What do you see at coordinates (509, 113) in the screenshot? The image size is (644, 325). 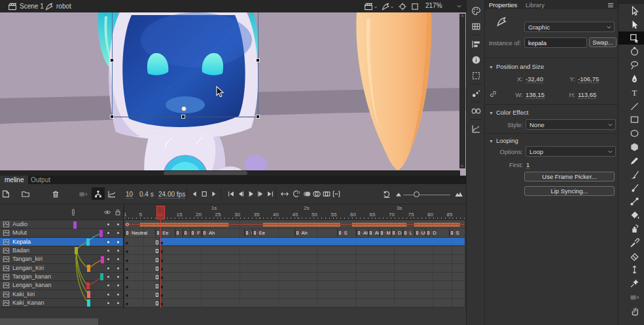 I see `color-effect-section-header: ▼Color Effect` at bounding box center [509, 113].